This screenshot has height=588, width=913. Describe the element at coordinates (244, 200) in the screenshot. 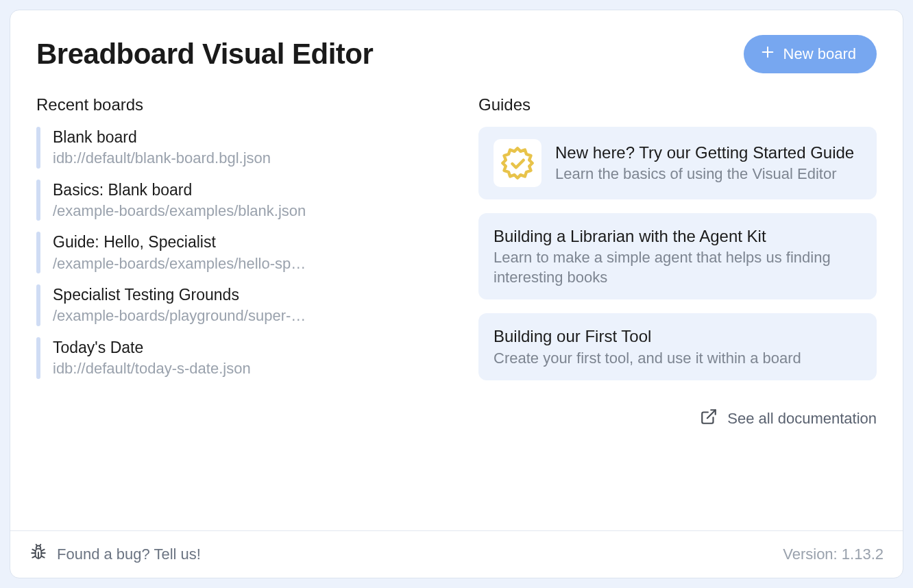

I see `recent-text: Basics: Blank board/example-boards/examp…` at that location.